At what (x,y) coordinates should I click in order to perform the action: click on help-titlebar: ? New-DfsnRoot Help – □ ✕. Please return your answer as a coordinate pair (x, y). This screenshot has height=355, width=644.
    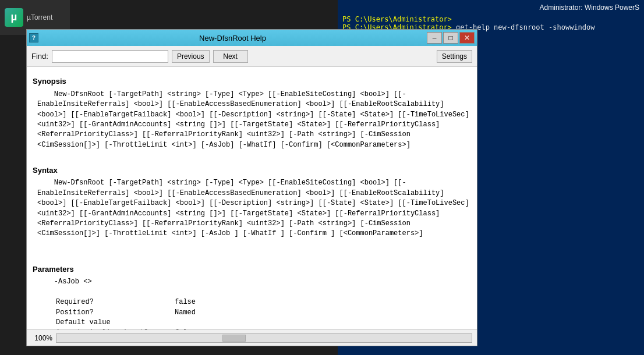
    Looking at the image, I should click on (252, 38).